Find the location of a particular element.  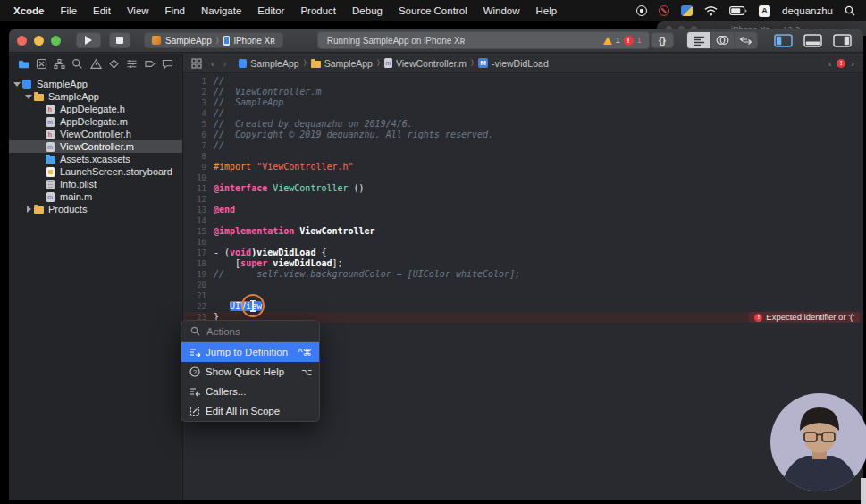

file-row-main-m: mmain.m is located at coordinates (96, 197).